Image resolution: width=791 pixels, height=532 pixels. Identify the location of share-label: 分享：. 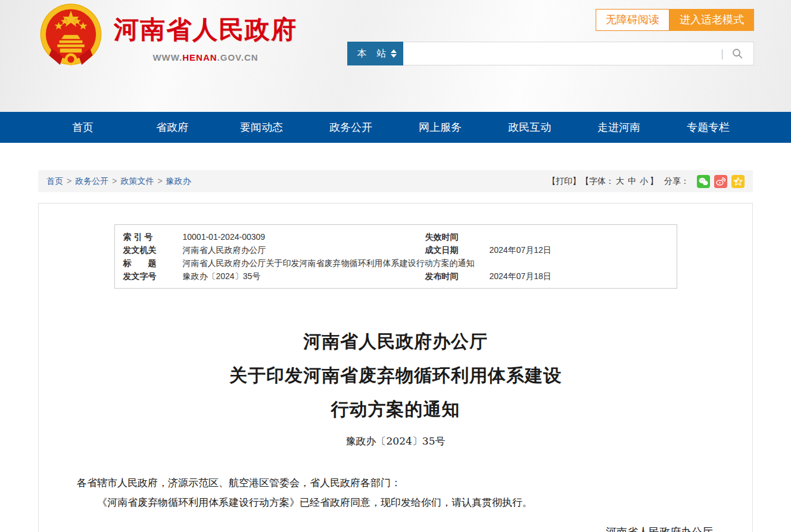
(677, 181).